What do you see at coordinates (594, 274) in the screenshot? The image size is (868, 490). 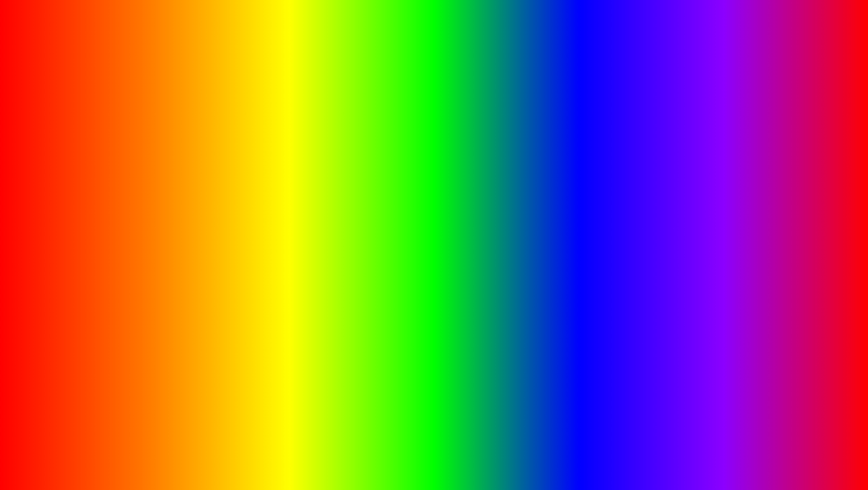 I see `kill-aura-toggle` at bounding box center [594, 274].